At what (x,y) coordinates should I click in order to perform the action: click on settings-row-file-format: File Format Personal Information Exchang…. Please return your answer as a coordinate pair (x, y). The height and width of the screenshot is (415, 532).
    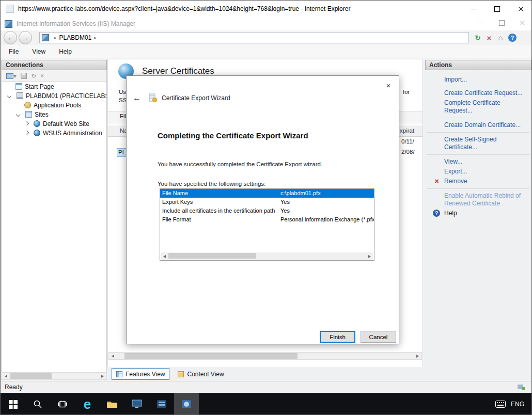
    Looking at the image, I should click on (267, 220).